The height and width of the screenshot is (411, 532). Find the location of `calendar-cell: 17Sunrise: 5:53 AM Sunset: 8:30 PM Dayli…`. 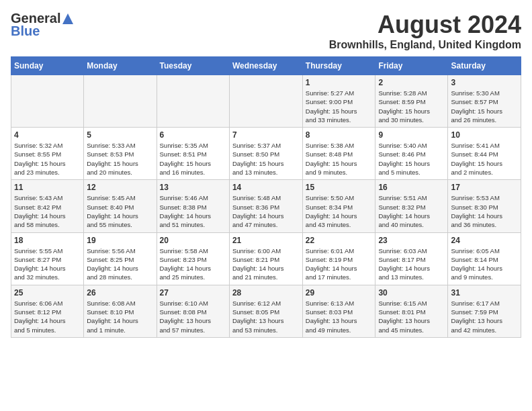

calendar-cell: 17Sunrise: 5:53 AM Sunset: 8:30 PM Dayli… is located at coordinates (485, 206).